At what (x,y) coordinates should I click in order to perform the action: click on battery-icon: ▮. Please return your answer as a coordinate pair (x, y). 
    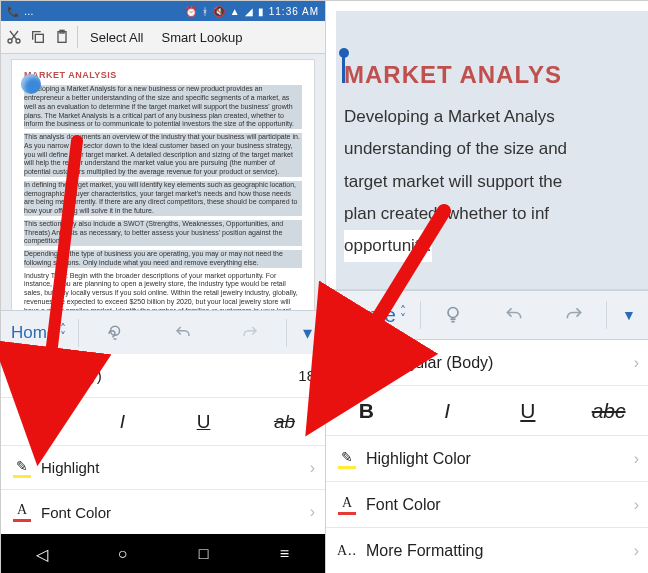
    Looking at the image, I should click on (262, 12).